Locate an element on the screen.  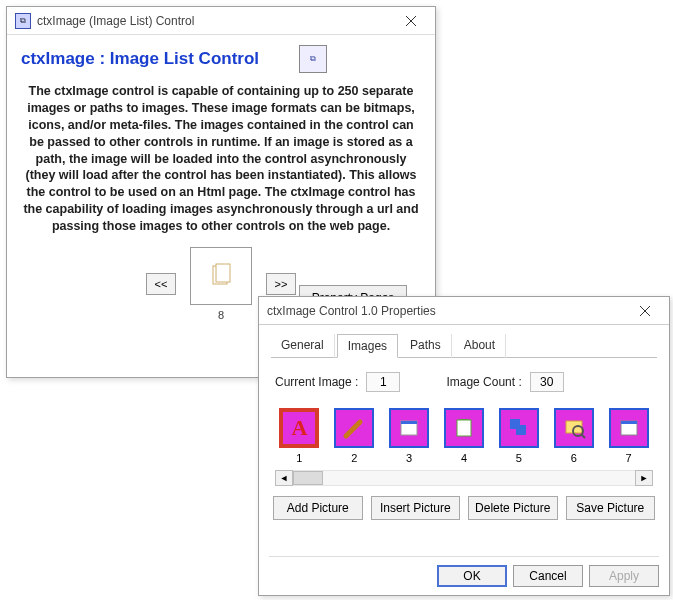
prev-button: << is located at coordinates (161, 284).